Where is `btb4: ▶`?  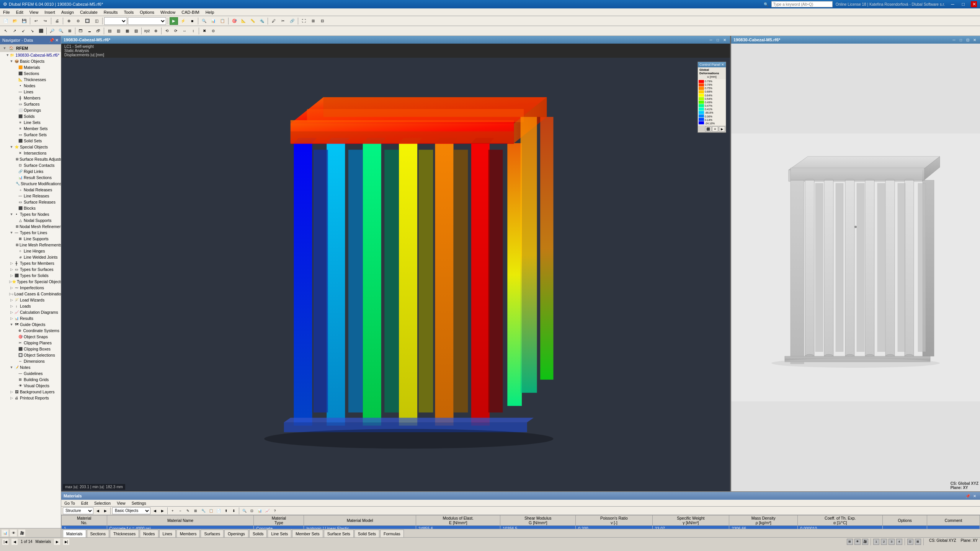
btb4: ▶ is located at coordinates (162, 511).